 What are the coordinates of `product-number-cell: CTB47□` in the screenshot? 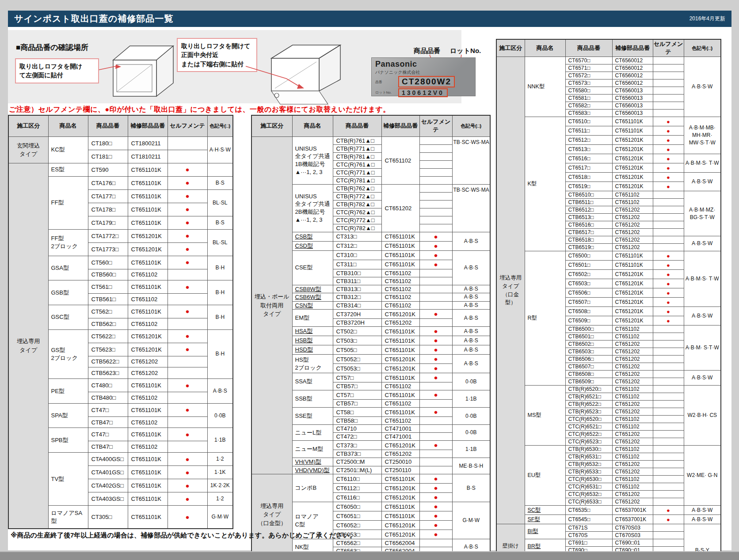 It's located at (108, 447).